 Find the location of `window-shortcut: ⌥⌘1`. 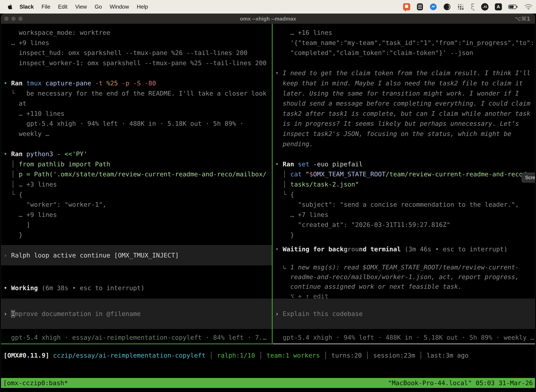

window-shortcut: ⌥⌘1 is located at coordinates (522, 19).